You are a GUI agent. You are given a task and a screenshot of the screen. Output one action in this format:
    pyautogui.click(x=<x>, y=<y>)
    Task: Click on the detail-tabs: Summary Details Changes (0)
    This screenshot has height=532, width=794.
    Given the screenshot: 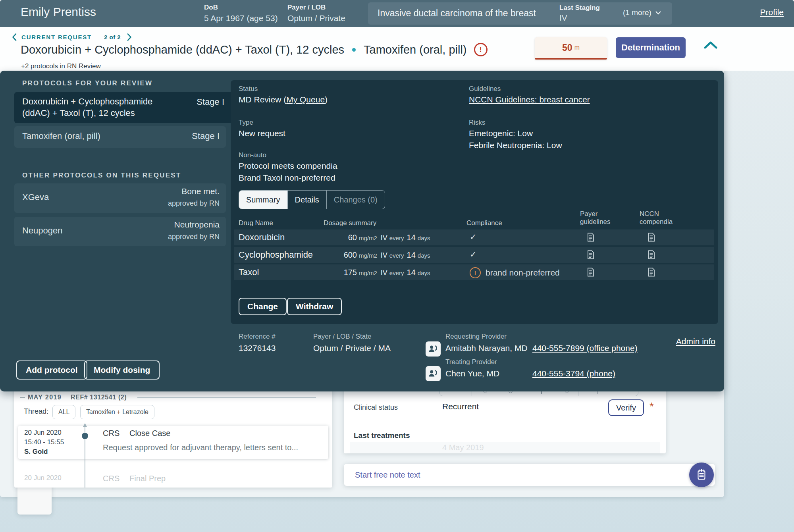 What is the action you would take?
    pyautogui.click(x=312, y=200)
    